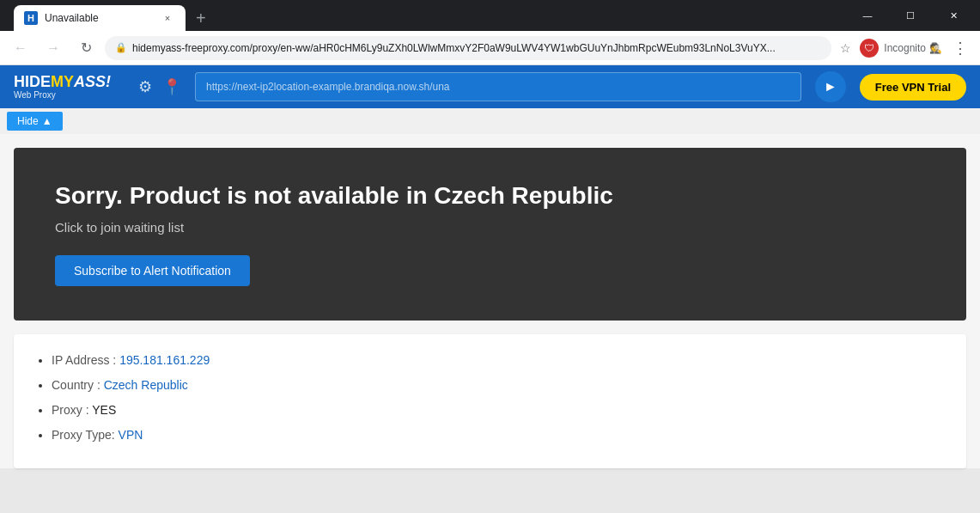 Image resolution: width=980 pixels, height=513 pixels. Describe the element at coordinates (913, 48) in the screenshot. I see `incognito-area: Incognito 🕵️` at that location.